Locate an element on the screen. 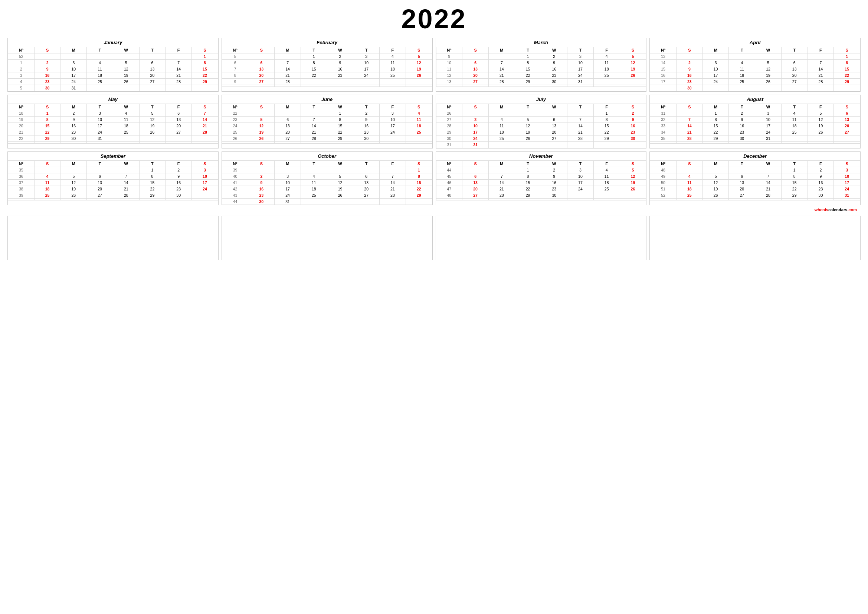  table-row: 16 is located at coordinates (690, 76).